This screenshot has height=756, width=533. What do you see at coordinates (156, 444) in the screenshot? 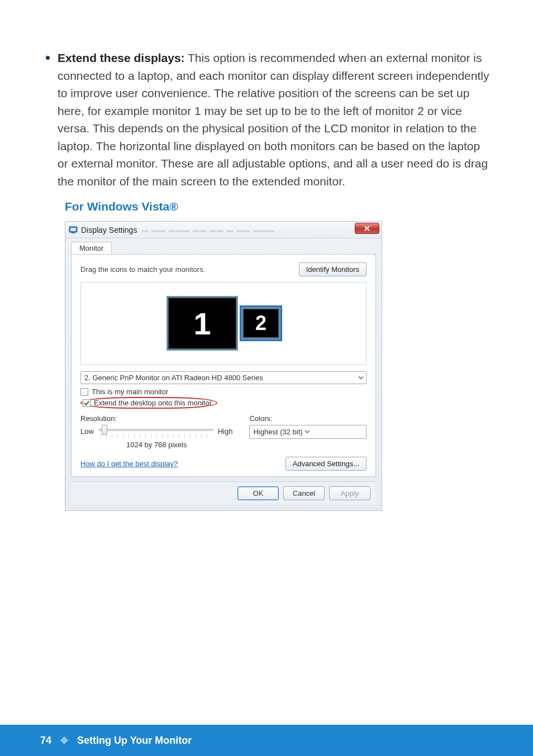
I see `resolution-value: 1024 by 768 pixels` at bounding box center [156, 444].